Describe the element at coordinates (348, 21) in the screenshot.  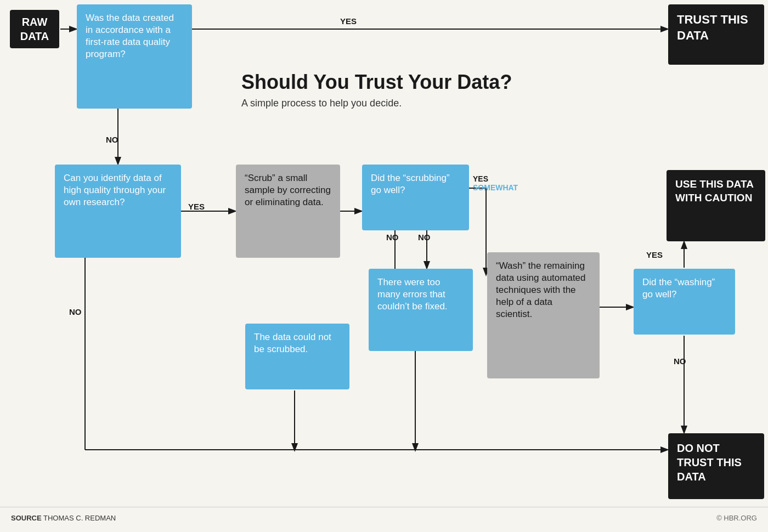
I see `yes-label-q1-top: YES` at that location.